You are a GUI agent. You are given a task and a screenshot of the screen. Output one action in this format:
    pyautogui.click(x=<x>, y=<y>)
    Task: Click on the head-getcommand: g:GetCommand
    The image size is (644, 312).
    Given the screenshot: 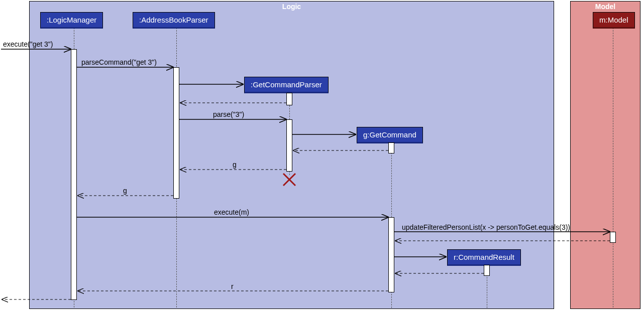 What is the action you would take?
    pyautogui.click(x=390, y=135)
    